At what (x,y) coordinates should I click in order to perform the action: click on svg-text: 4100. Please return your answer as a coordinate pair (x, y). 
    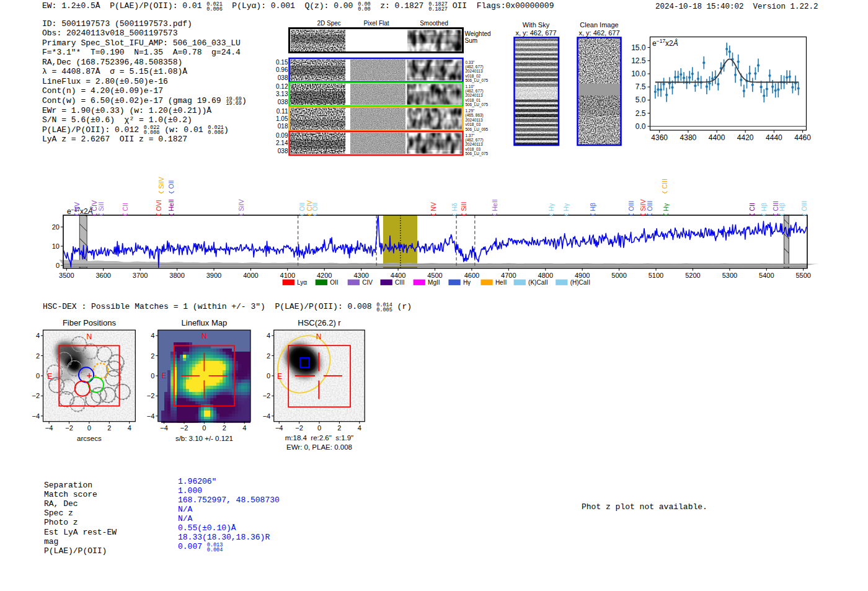
    Looking at the image, I should click on (288, 275).